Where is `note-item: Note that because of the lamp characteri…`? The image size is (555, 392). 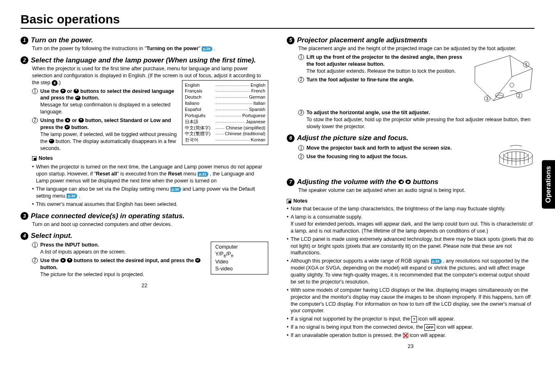 note-item: Note that because of the lamp characteri… is located at coordinates (411, 209).